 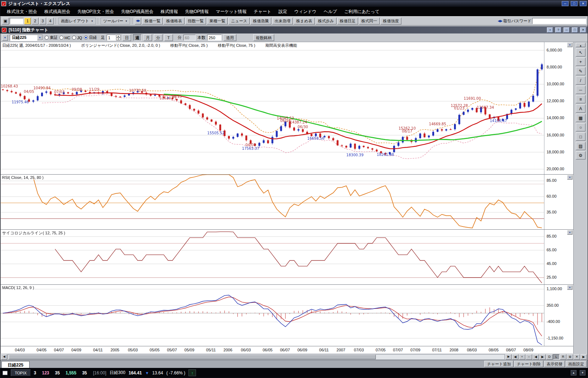 I want to click on toggle-view-button: 表示切替, so click(x=554, y=364).